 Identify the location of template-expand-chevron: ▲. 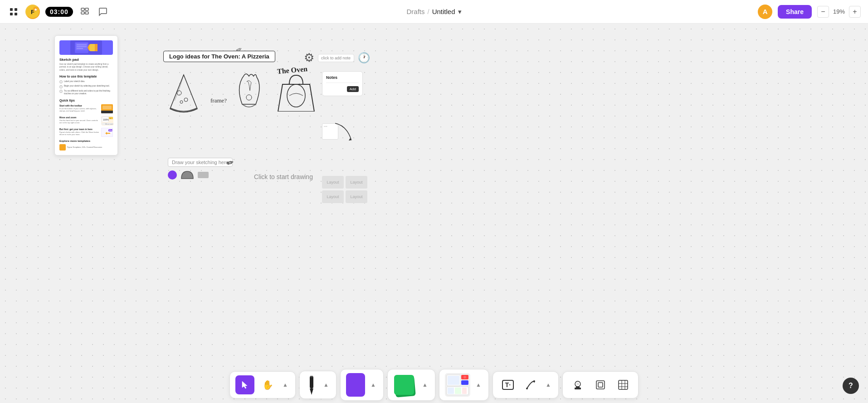
(478, 385).